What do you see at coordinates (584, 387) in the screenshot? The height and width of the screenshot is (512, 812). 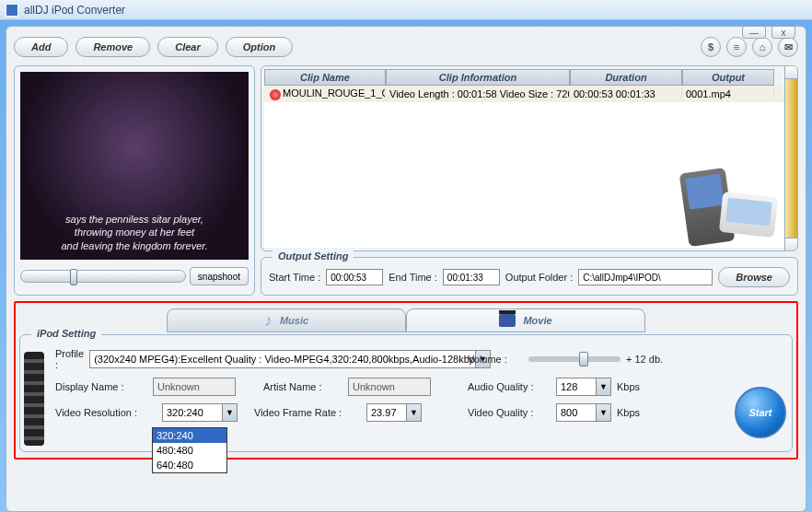 I see `audio-quality-select: 128 ▼` at bounding box center [584, 387].